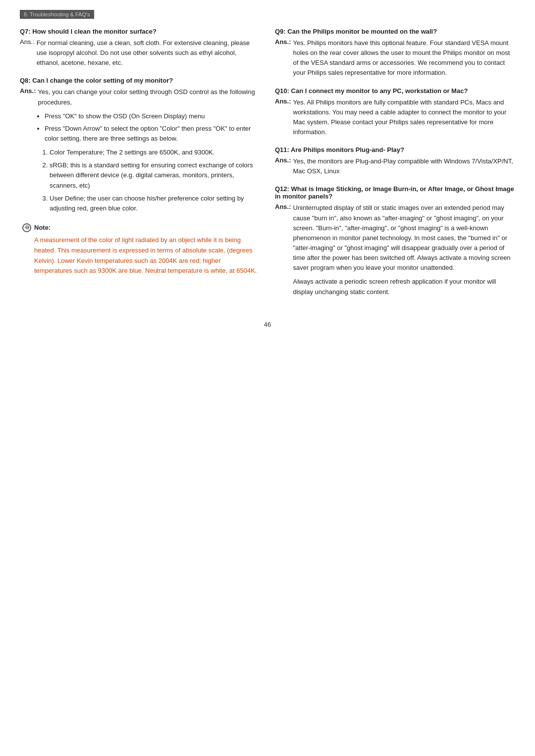  Describe the element at coordinates (395, 193) in the screenshot. I see `q12-question: Q12: What is Image Sticking, or Image Bu…` at that location.